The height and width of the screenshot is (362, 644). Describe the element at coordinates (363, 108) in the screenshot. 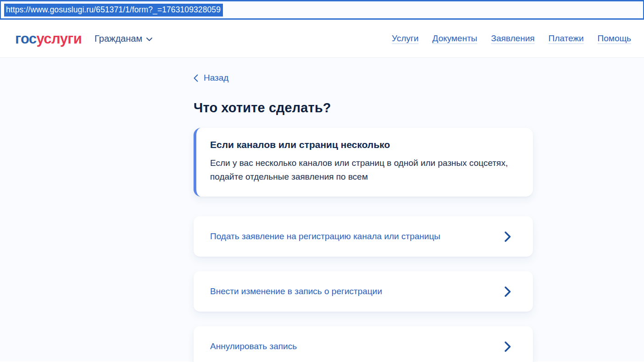

I see `page-title: Что хотите сделать?` at that location.